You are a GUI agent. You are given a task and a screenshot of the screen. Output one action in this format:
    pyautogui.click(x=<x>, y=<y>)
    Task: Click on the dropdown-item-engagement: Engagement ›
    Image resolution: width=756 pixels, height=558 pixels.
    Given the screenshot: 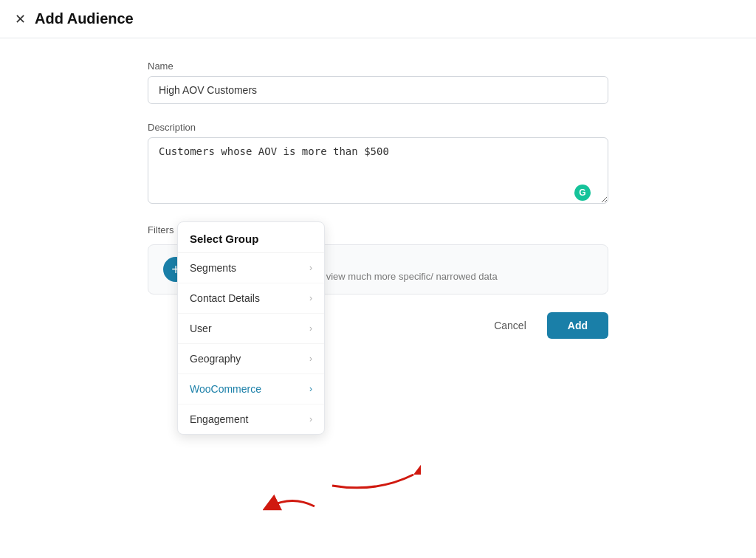 What is the action you would take?
    pyautogui.click(x=251, y=419)
    